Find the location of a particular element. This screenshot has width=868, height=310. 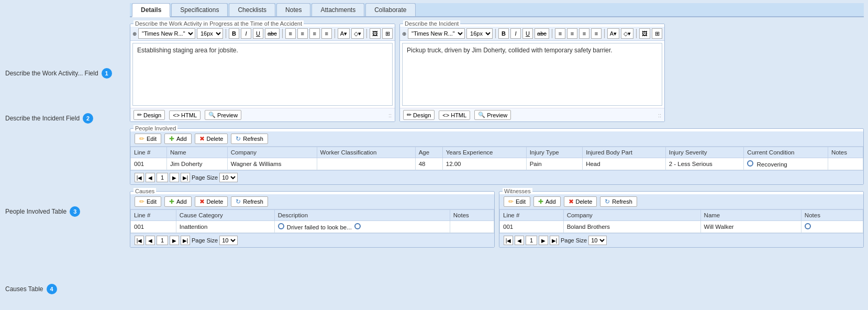

page-prev-btn-1: ◀ is located at coordinates (150, 178).